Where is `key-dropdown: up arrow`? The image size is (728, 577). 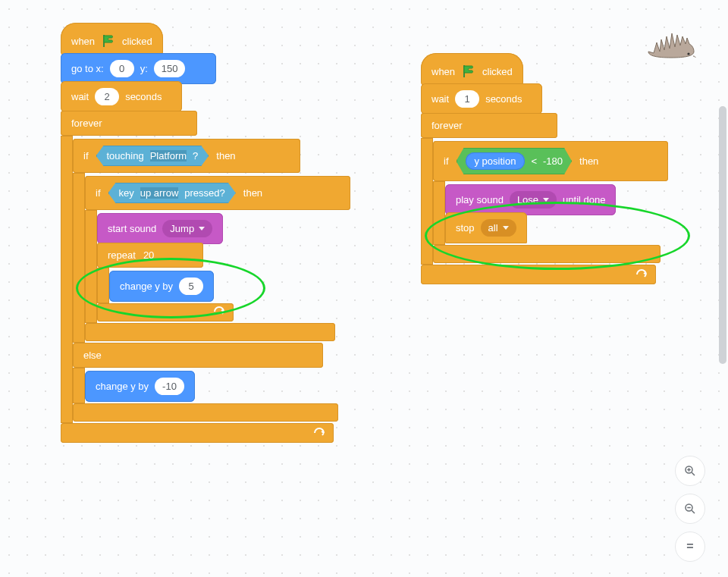
key-dropdown: up arrow is located at coordinates (159, 193).